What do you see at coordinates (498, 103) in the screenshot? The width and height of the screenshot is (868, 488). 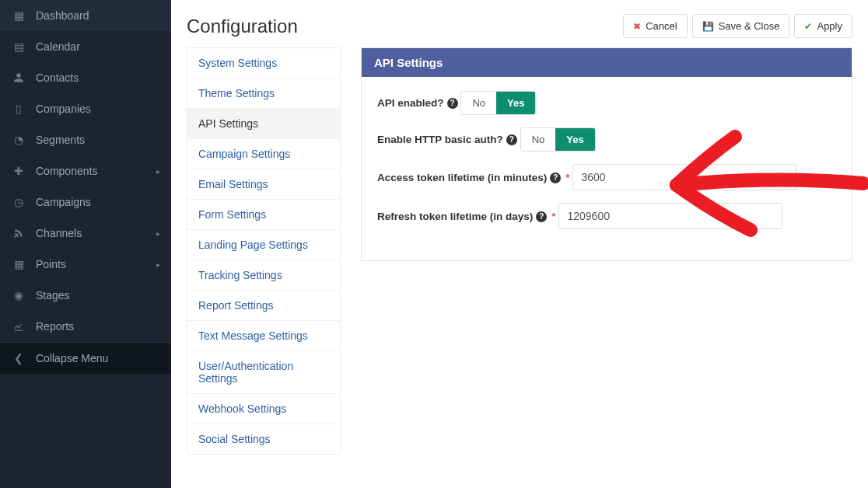 I see `api-enabled-toggle: No Yes` at bounding box center [498, 103].